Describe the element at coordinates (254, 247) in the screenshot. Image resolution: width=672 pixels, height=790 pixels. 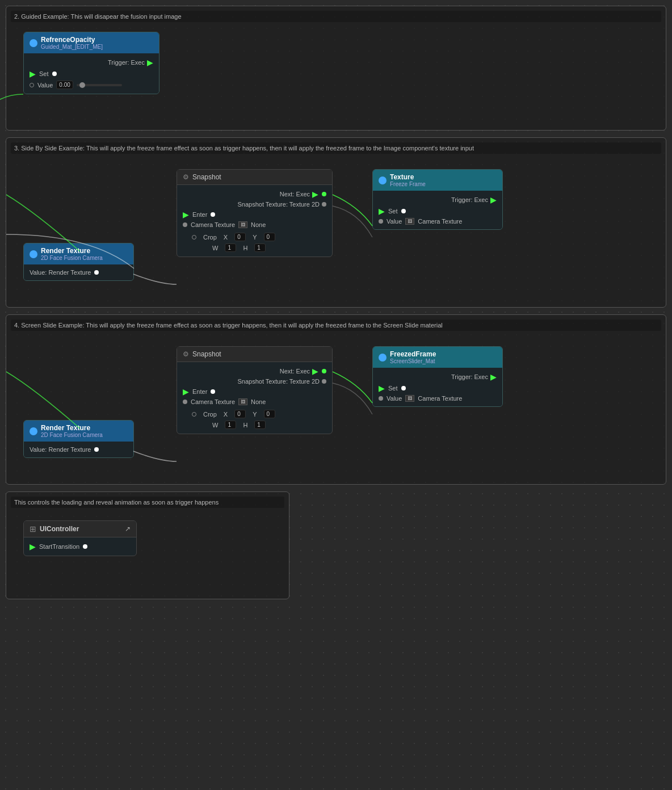
I see `crop-row-2: W 1 H 1` at that location.